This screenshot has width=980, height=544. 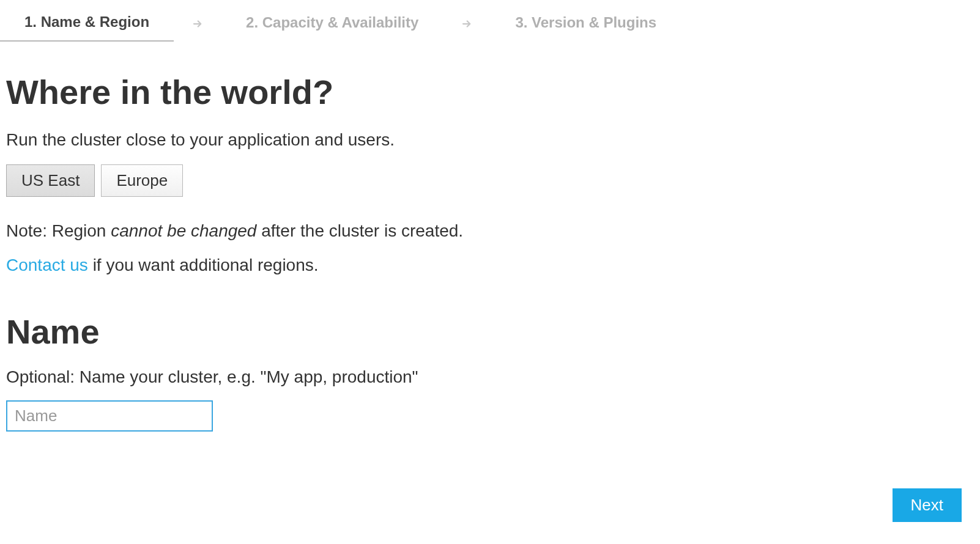 What do you see at coordinates (142, 181) in the screenshot?
I see `region-europe-button: Europe` at bounding box center [142, 181].